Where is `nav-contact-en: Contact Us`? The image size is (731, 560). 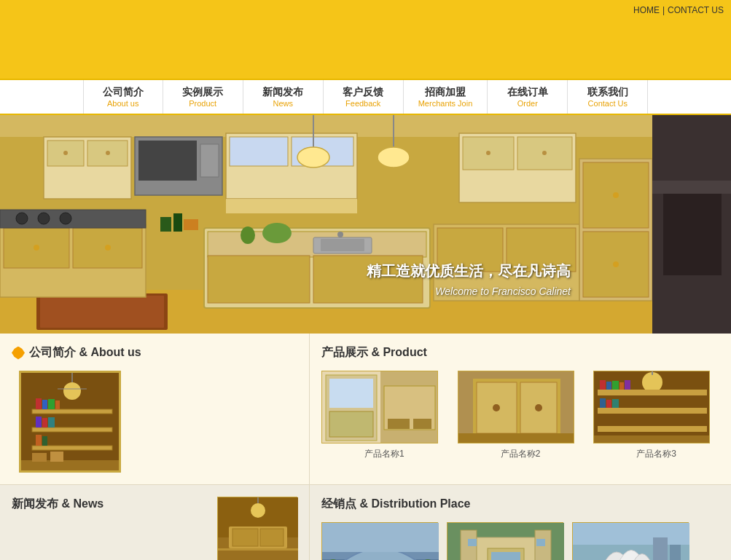 nav-contact-en: Contact Us is located at coordinates (608, 103).